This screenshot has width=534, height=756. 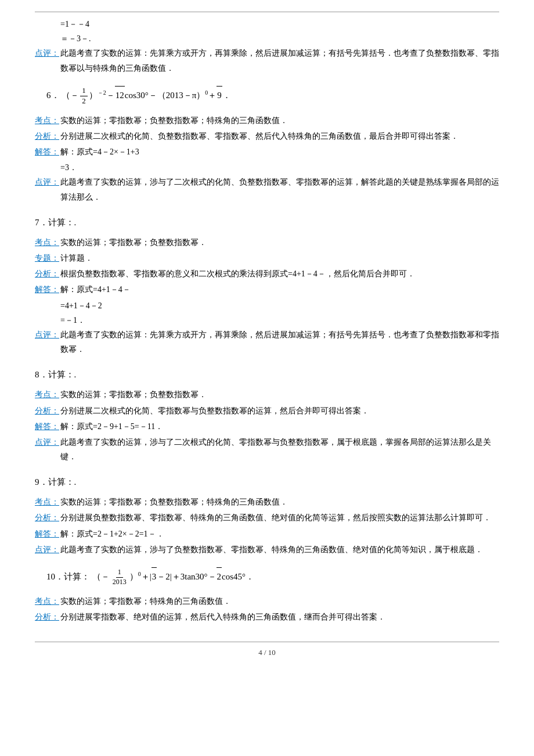 I want to click on kaodian-text-7: 实数的运算；零指数幂；负整数指数幂．, so click(x=280, y=243).